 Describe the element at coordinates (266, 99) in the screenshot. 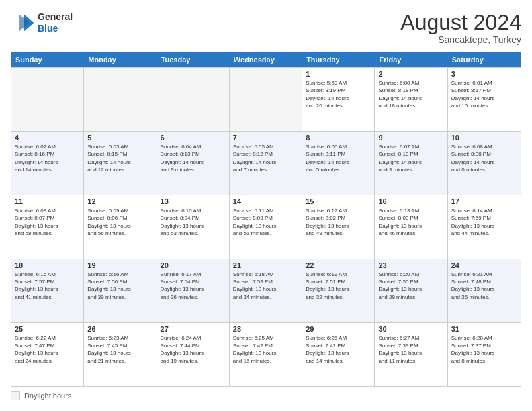

I see `calendar-row: 1Sunrise: 5:59 AM Sunset: 8:19 PM Daylig…` at that location.